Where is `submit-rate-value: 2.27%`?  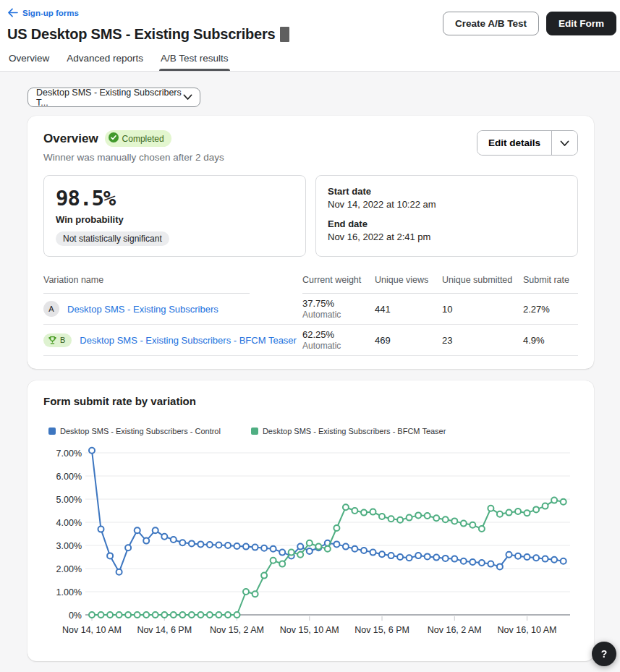
submit-rate-value: 2.27% is located at coordinates (551, 310).